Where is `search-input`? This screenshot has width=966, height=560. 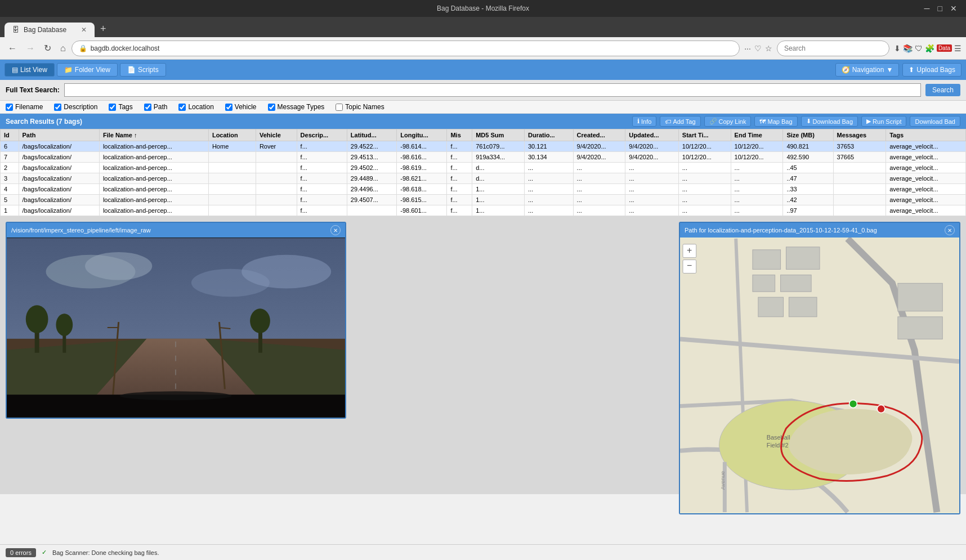 search-input is located at coordinates (493, 90).